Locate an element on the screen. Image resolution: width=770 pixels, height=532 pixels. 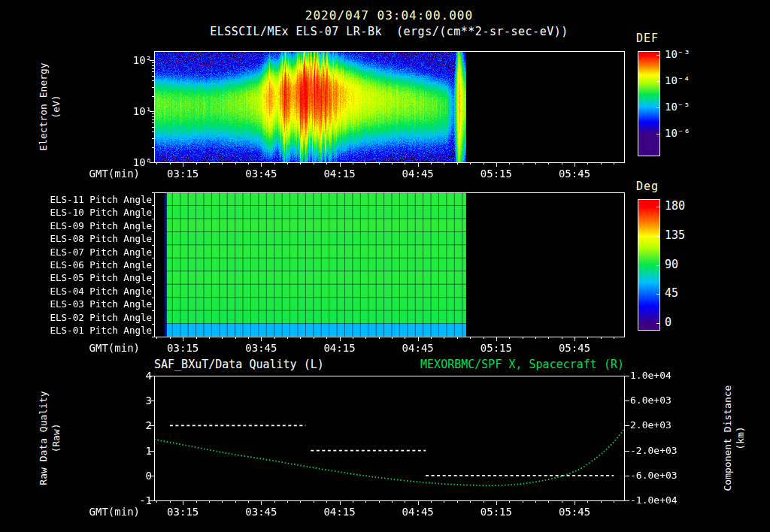
deg-colorbar-tick-label: 0 is located at coordinates (668, 322).